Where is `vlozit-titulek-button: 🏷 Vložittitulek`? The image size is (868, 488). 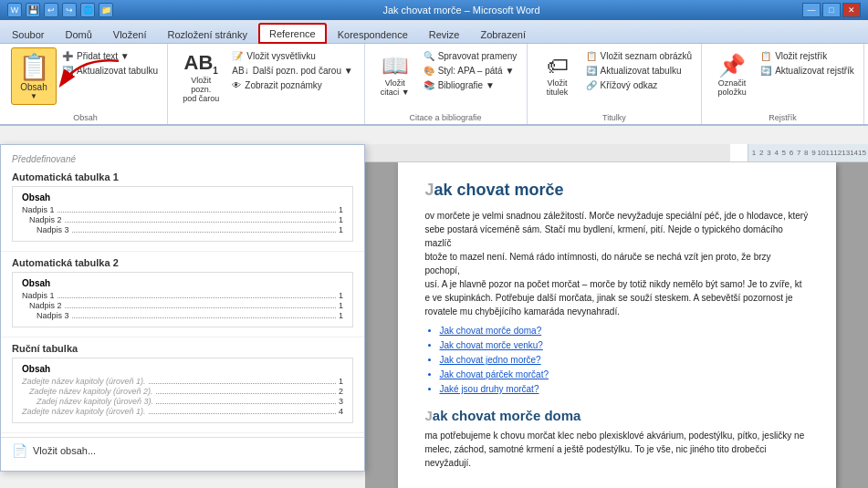 vlozit-titulek-button: 🏷 Vložittitulek is located at coordinates (558, 75).